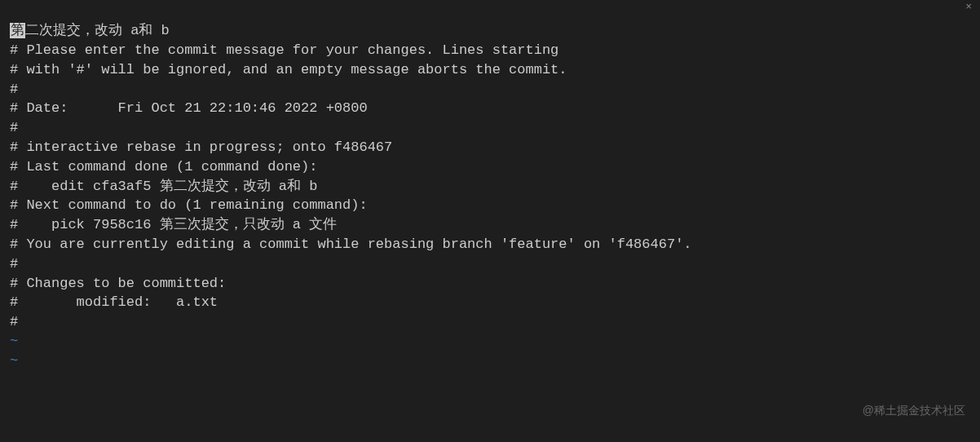 Image resolution: width=980 pixels, height=442 pixels. What do you see at coordinates (490, 225) in the screenshot?
I see `comment-line: # pick 7958c16 第三次提交，只改动 a 文件` at bounding box center [490, 225].